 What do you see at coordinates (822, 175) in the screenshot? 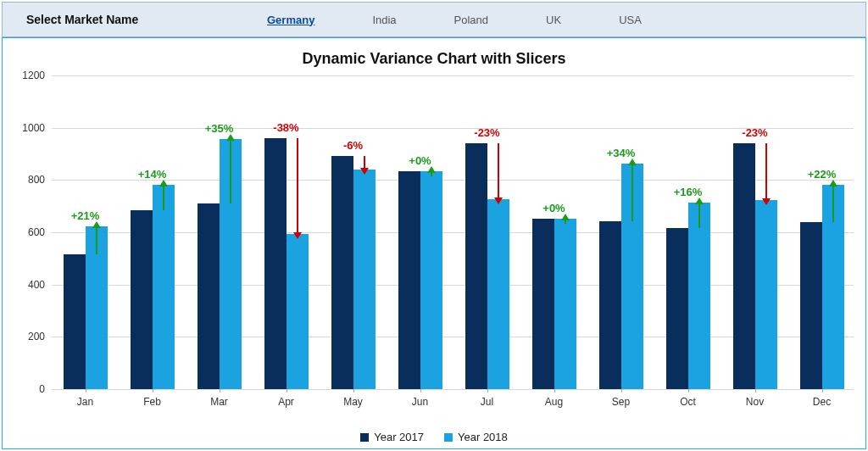
I see `variance-label: +22%` at bounding box center [822, 175].